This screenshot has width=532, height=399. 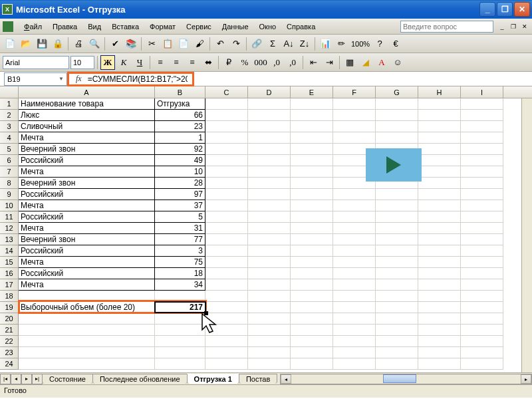 What do you see at coordinates (180, 229) in the screenshot?
I see `cell: 31` at bounding box center [180, 229].